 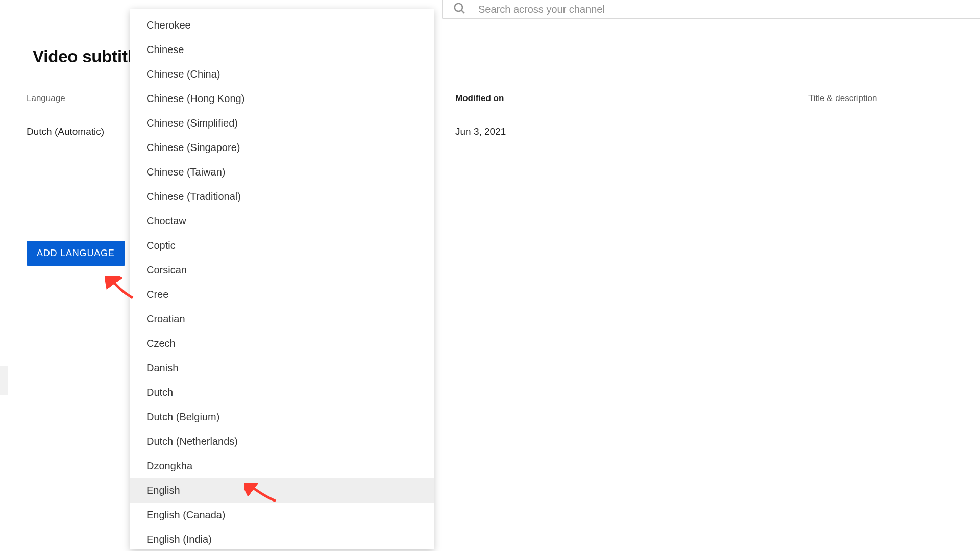 What do you see at coordinates (282, 270) in the screenshot?
I see `language-option: Corsican` at bounding box center [282, 270].